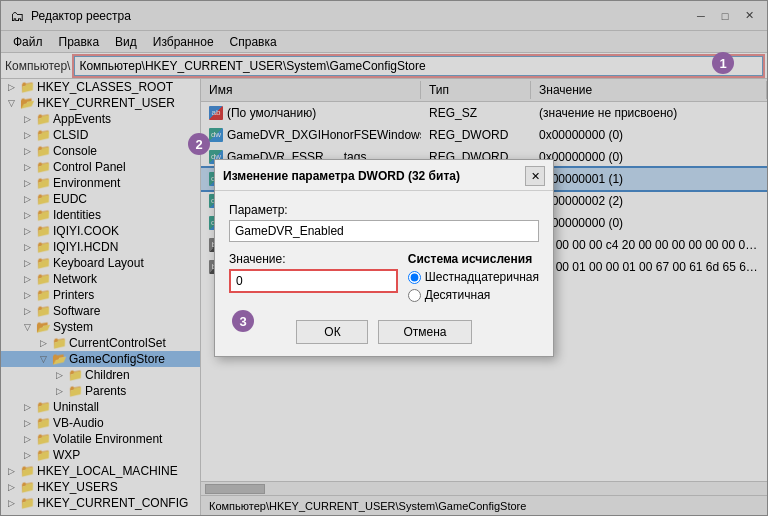  What do you see at coordinates (314, 259) in the screenshot?
I see `value-label: Значение:` at bounding box center [314, 259].